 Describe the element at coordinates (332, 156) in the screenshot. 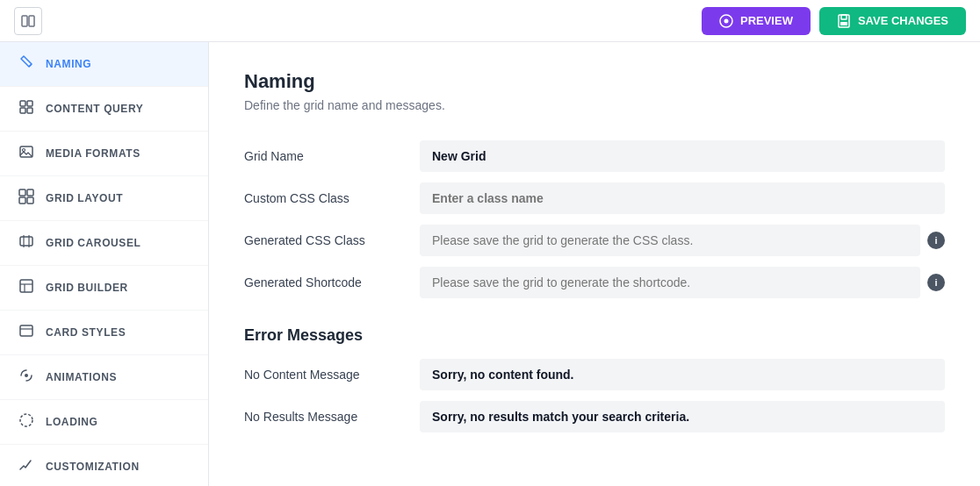

I see `grid-name-label: Grid Name` at that location.